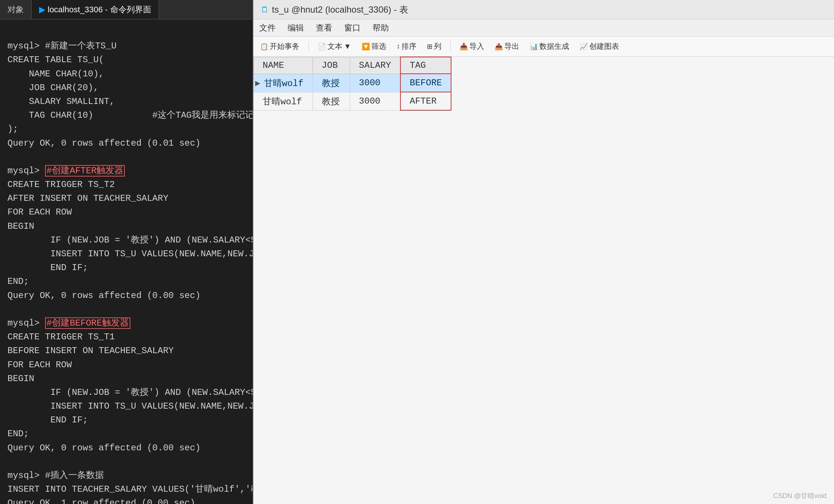 This screenshot has width=834, height=504. What do you see at coordinates (56, 60) in the screenshot?
I see `line-2: CREATE TABLE TS_U(` at bounding box center [56, 60].